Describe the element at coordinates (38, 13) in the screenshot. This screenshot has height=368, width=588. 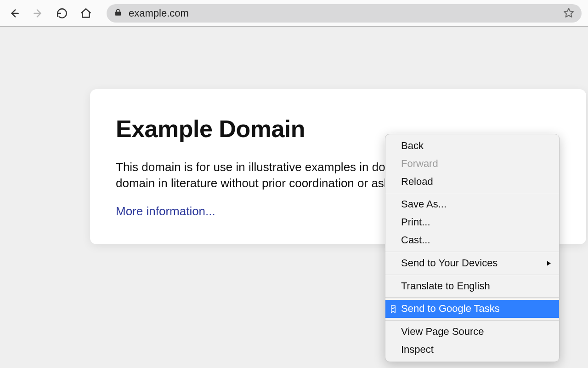
I see `forward-button` at that location.